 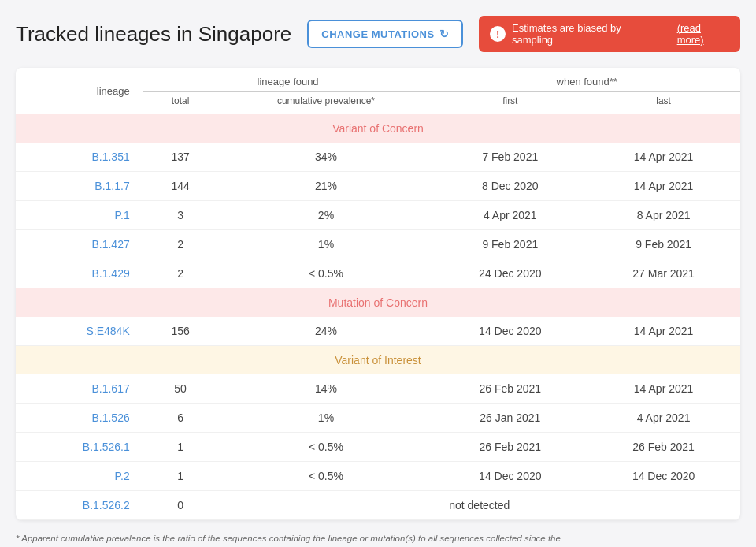 I want to click on cell-total: 144, so click(x=181, y=186).